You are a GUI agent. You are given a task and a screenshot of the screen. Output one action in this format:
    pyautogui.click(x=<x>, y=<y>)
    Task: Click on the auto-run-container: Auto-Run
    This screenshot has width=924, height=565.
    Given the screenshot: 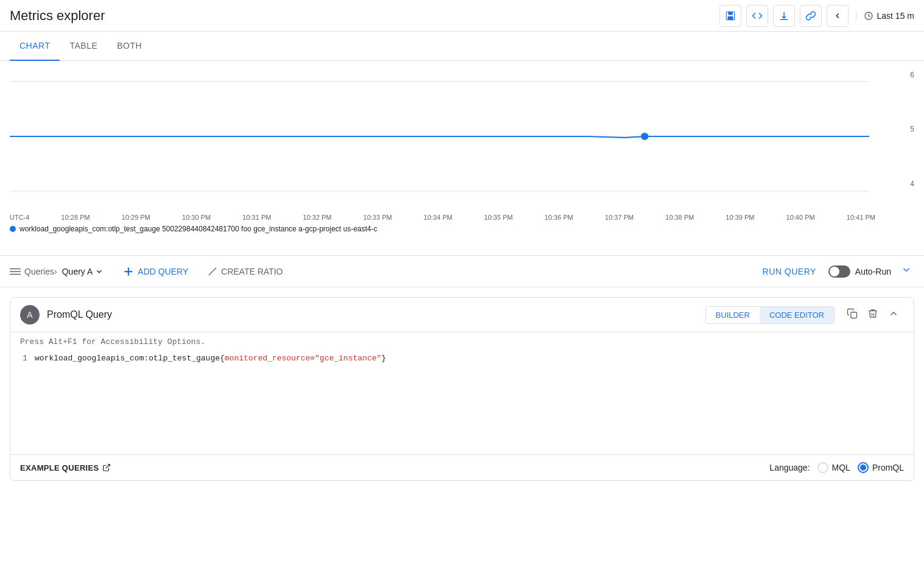 What is the action you would take?
    pyautogui.click(x=859, y=272)
    